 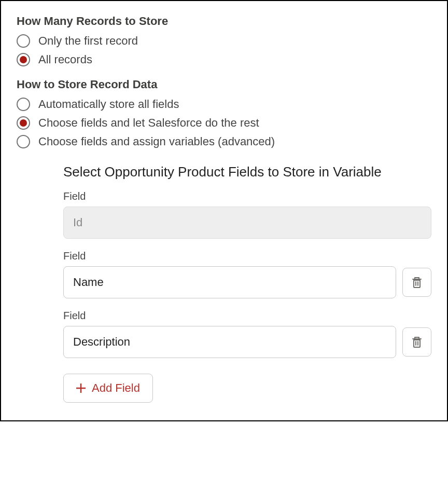 I want to click on field-input: Description, so click(x=230, y=342).